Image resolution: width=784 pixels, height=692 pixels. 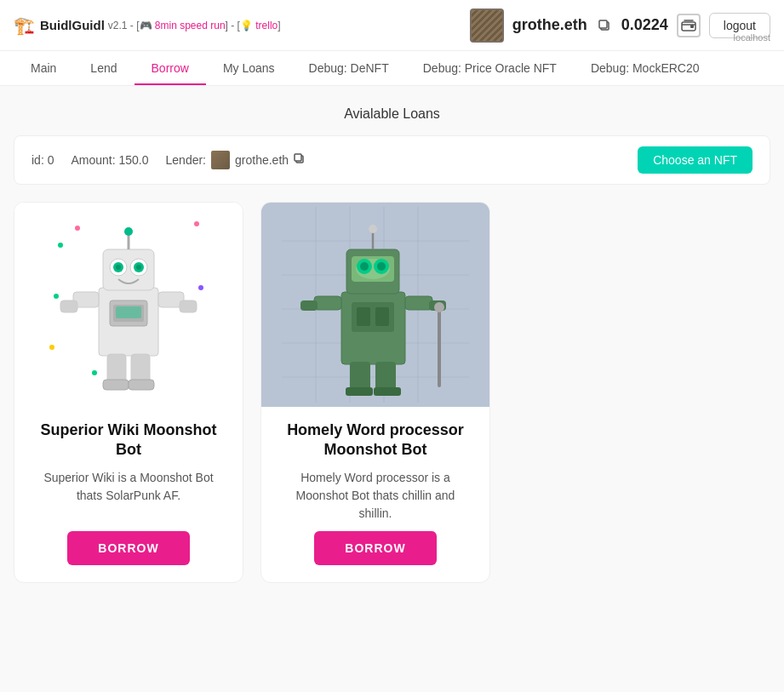 I want to click on nft-card-1-title: Superior Wiki Moonshot Bot, so click(x=129, y=441).